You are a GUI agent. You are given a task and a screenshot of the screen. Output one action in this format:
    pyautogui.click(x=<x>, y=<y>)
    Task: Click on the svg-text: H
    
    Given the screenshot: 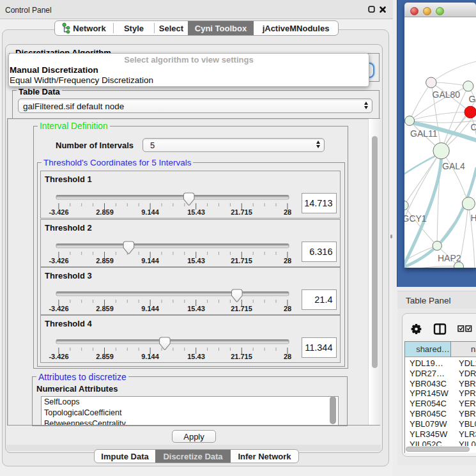 What is the action you would take?
    pyautogui.click(x=473, y=218)
    